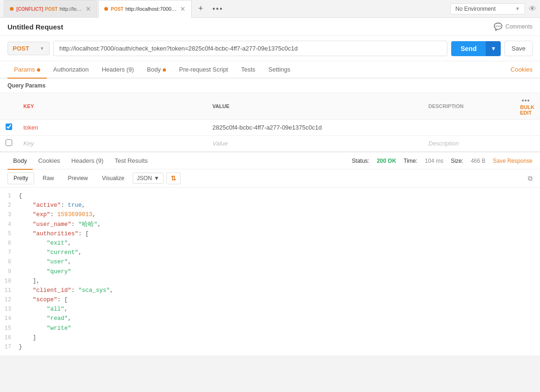  I want to click on tab2-method: POST, so click(117, 9).